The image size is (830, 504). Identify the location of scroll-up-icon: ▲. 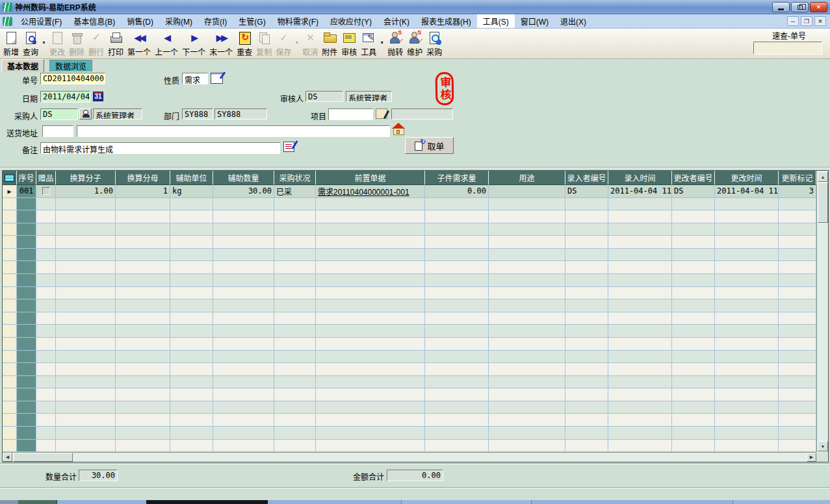
(823, 177).